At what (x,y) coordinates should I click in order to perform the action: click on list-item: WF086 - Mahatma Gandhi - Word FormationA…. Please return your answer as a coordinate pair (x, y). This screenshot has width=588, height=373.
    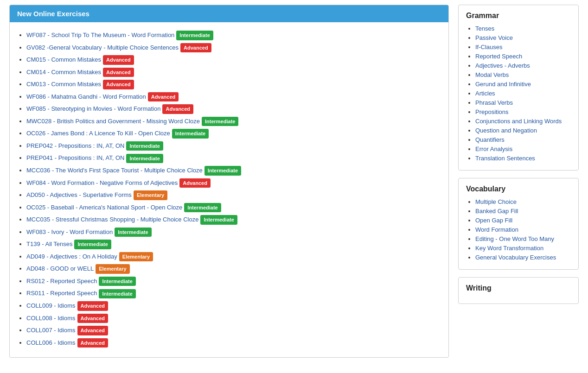
    Looking at the image, I should click on (234, 97).